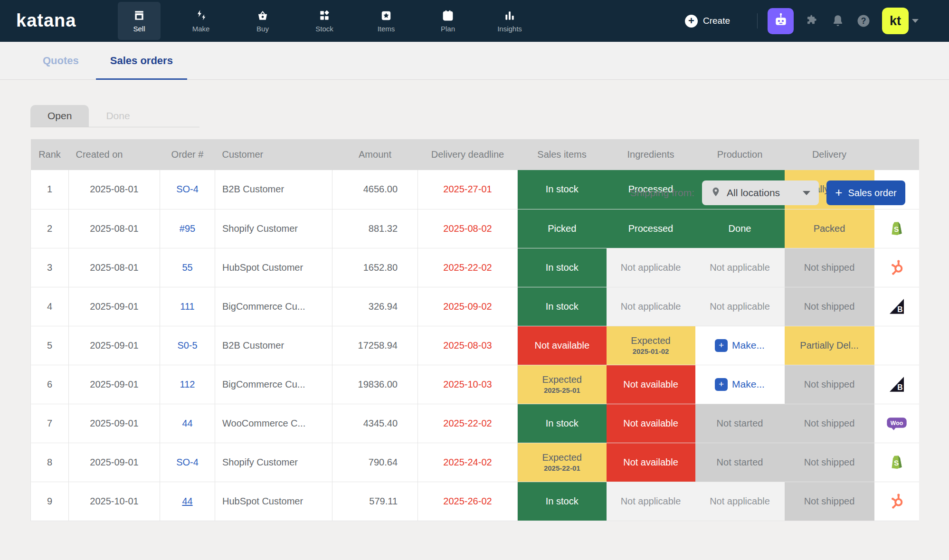 This screenshot has height=560, width=949. Describe the element at coordinates (139, 21) in the screenshot. I see `nav-tab-sell: Sell` at that location.